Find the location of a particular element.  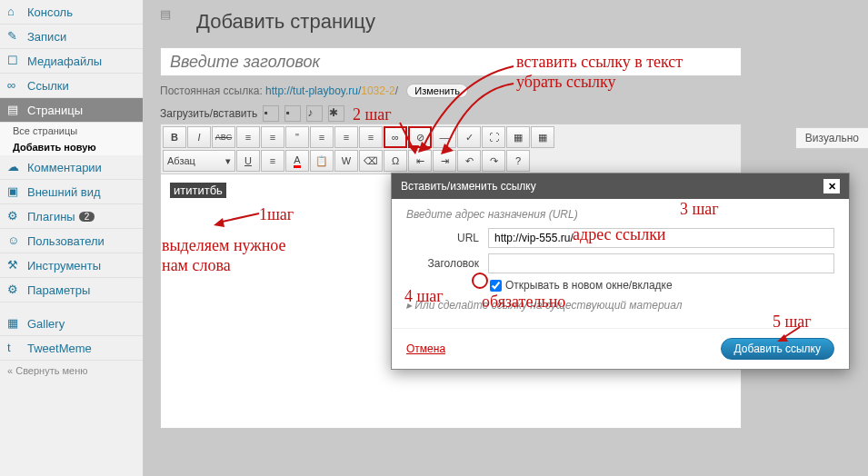

collapse-menu: « Свернуть меню is located at coordinates (71, 371).